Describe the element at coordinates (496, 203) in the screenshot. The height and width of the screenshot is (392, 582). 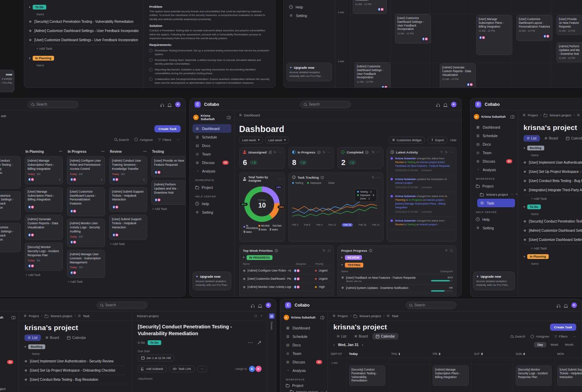
I see `sidebar-item-task: Task` at that location.